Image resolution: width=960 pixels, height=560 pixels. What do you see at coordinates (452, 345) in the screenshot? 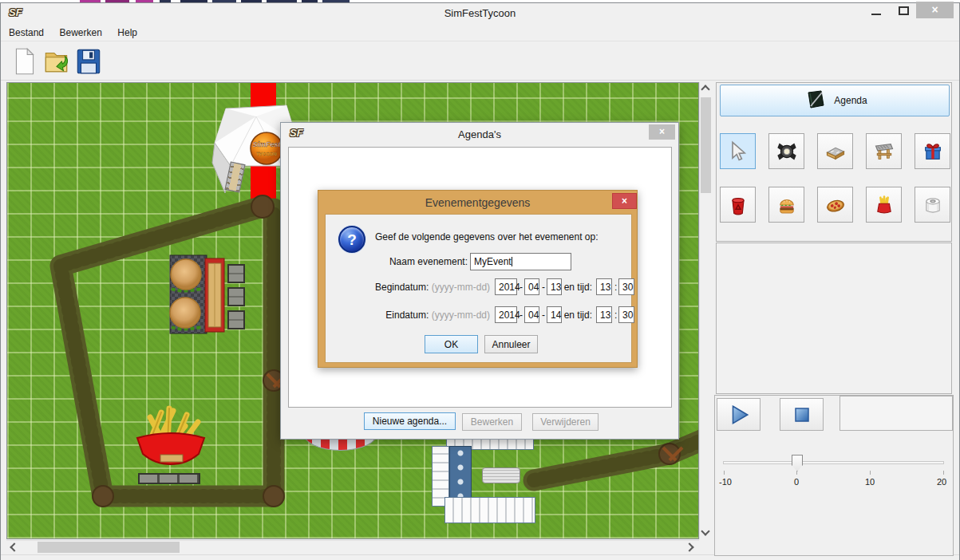
I see `ok-button: OK` at bounding box center [452, 345].